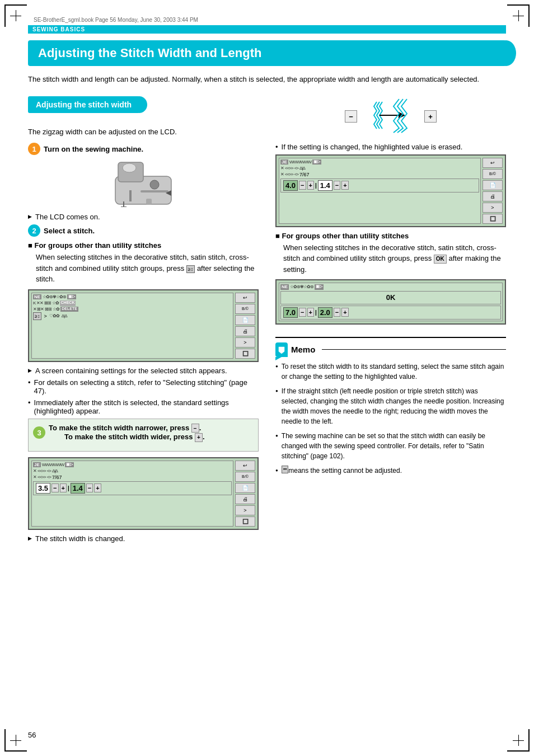 This screenshot has width=534, height=756. Describe the element at coordinates (391, 116) in the screenshot. I see `zigzag-svg` at that location.